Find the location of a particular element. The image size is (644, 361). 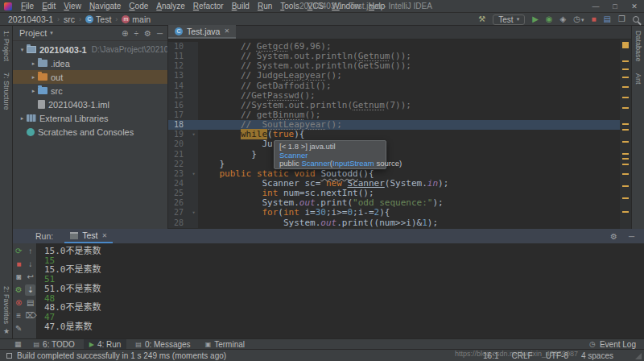

hide-panel-icon: ─ is located at coordinates (631, 237).